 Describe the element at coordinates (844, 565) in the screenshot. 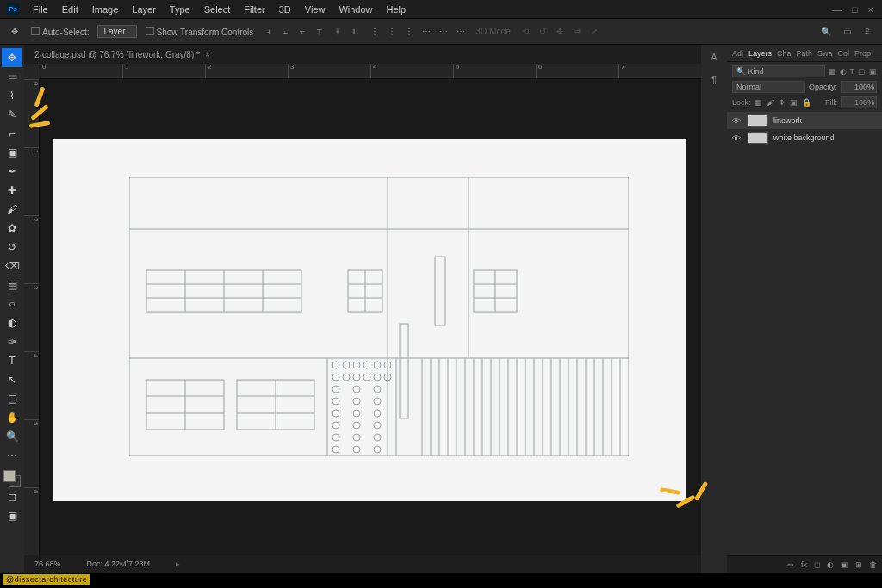

I see `group-icon: ▣` at that location.